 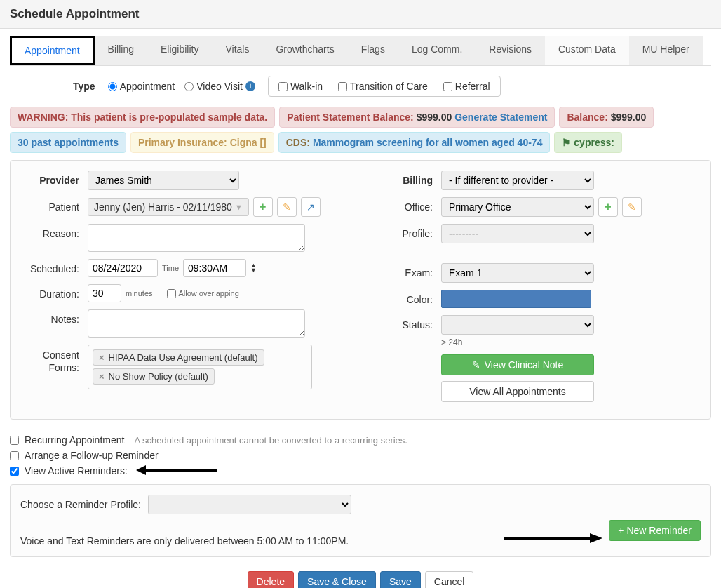 I want to click on patient-label: Patient, so click(x=53, y=205).